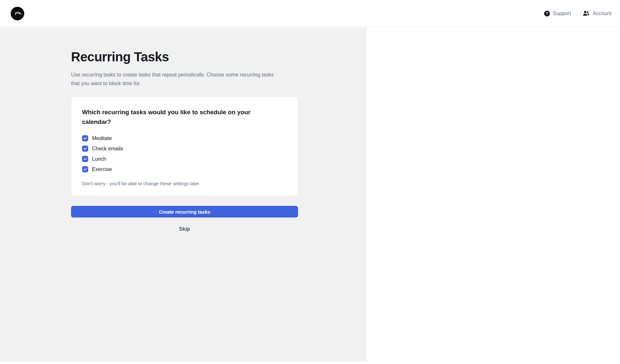 Image resolution: width=620 pixels, height=364 pixels. Describe the element at coordinates (185, 159) in the screenshot. I see `option-row: Lunch` at that location.